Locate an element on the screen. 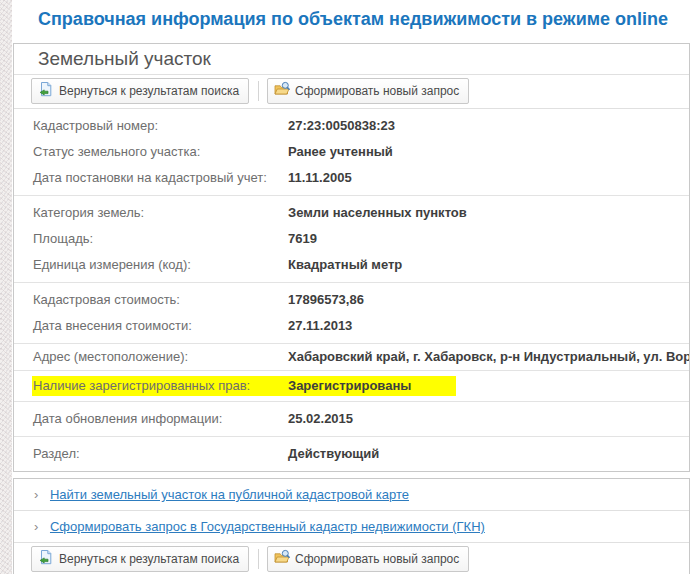  field-label: Кадастровый номер: is located at coordinates (160, 126).